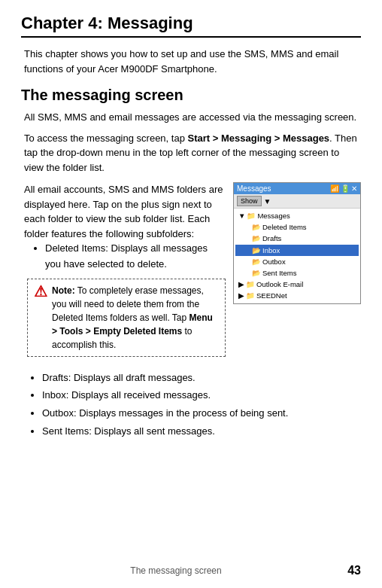 Image resolution: width=382 pixels, height=588 pixels. Describe the element at coordinates (268, 202) in the screenshot. I see `toolbar-arrow: ▼` at that location.